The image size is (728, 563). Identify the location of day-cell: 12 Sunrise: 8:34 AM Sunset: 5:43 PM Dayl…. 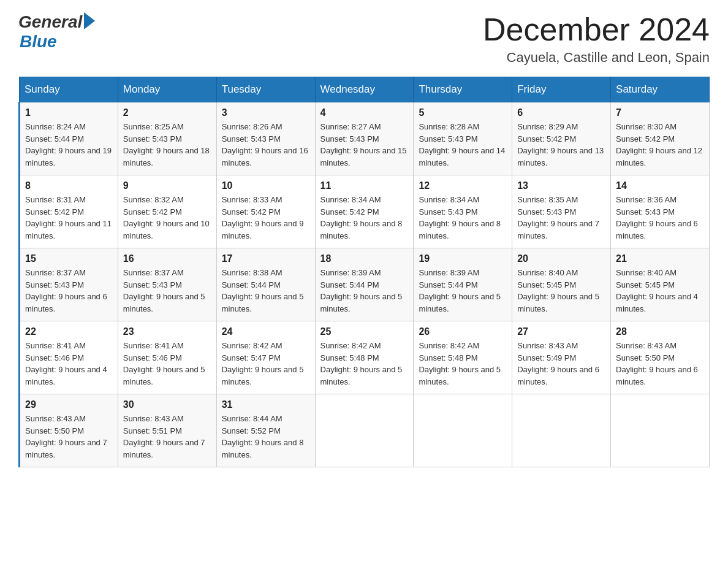
(463, 212).